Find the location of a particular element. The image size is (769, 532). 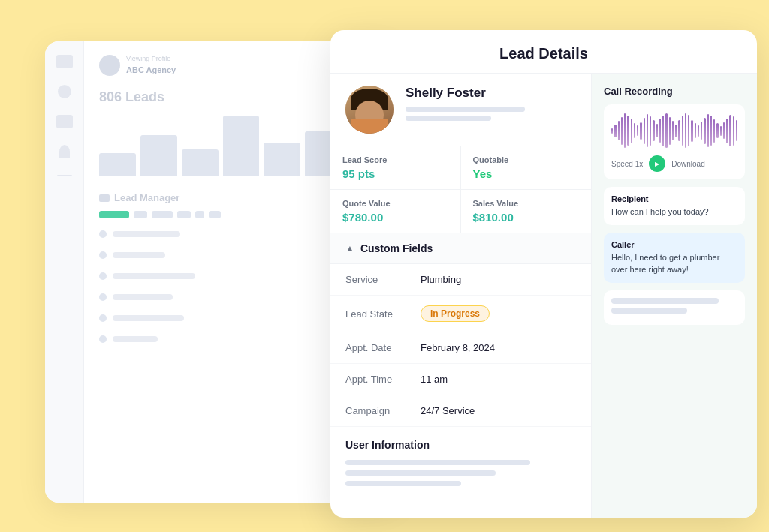

field-label-service: Service is located at coordinates (383, 279).